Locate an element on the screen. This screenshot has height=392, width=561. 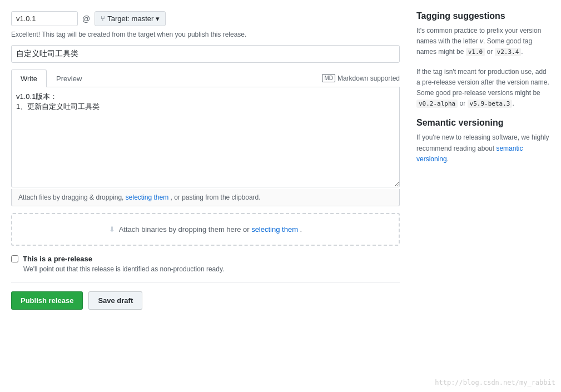
markdown-text: Markdown supported is located at coordinates (369, 78).